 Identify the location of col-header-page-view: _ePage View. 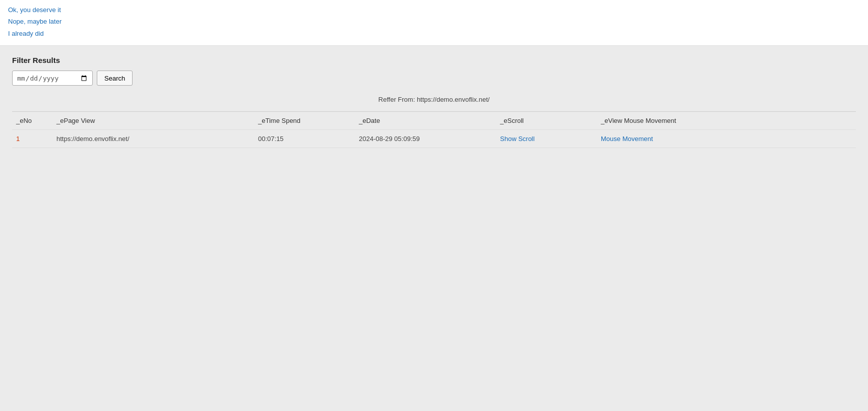
(153, 121).